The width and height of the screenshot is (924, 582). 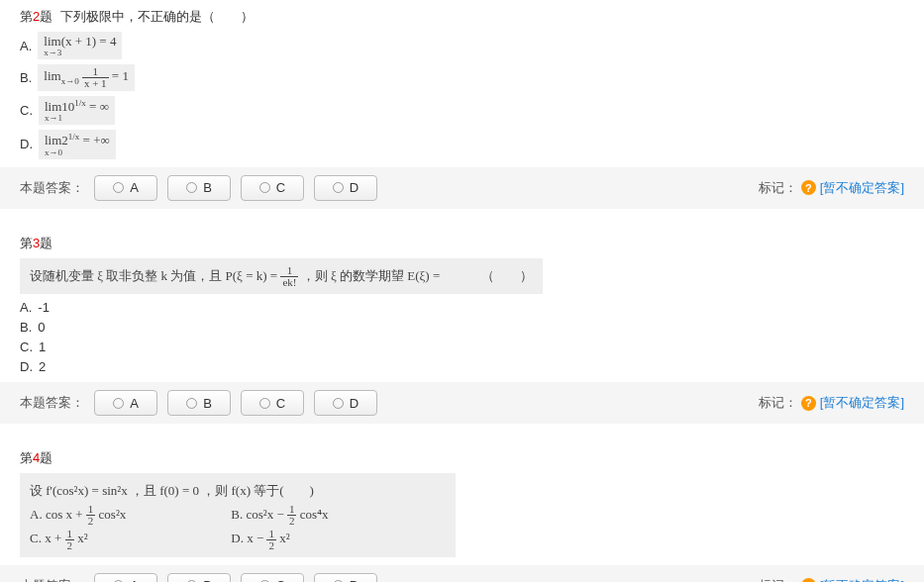 I want to click on option-text: 2, so click(x=42, y=366).